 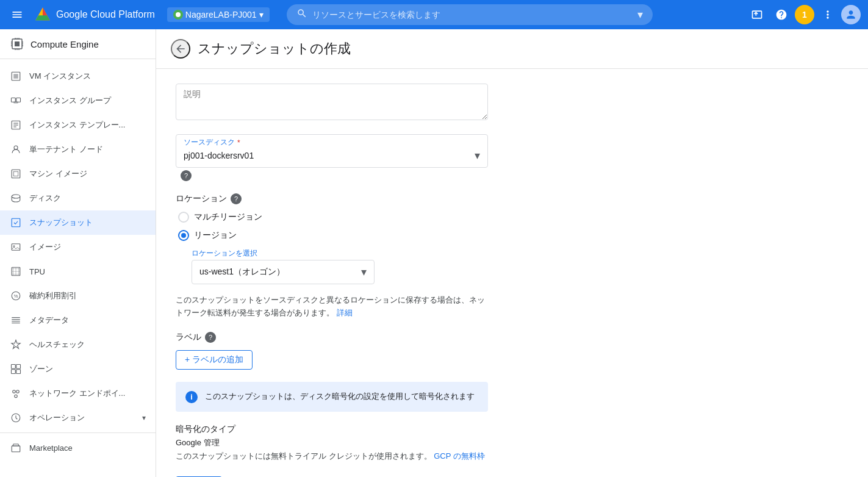 I want to click on sidebar-item-label: イメージ, so click(x=88, y=247).